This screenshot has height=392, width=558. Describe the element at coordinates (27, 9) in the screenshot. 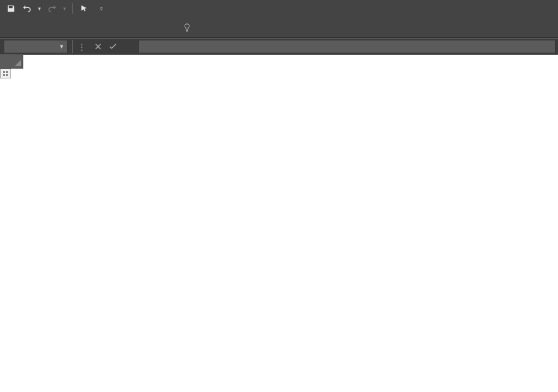

I see `undo-icon` at that location.